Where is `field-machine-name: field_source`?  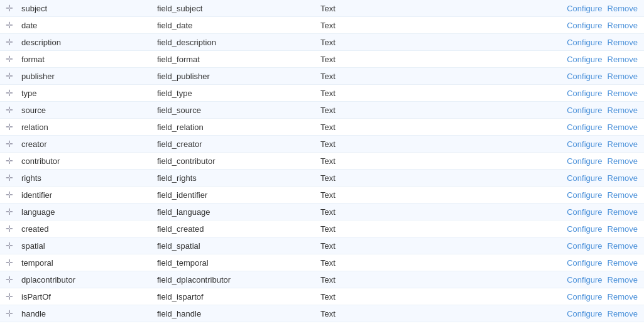 field-machine-name: field_source is located at coordinates (239, 111).